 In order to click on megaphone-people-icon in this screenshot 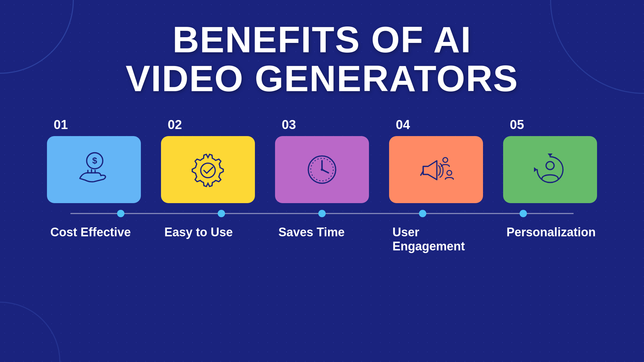, I will do `click(436, 170)`.